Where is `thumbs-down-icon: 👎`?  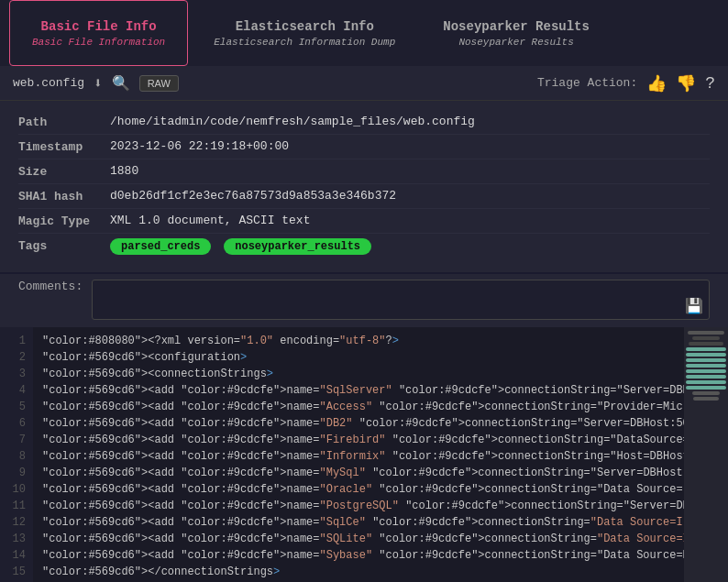 thumbs-down-icon: 👎 is located at coordinates (686, 83).